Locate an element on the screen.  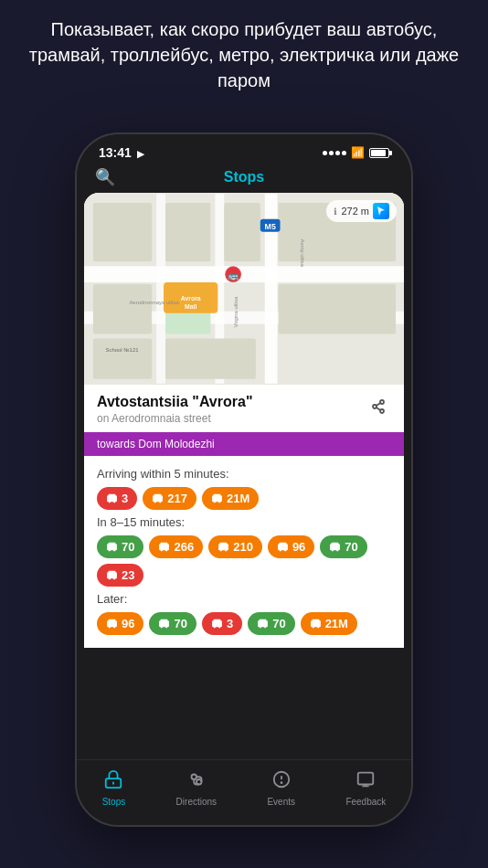
tab-events: Events is located at coordinates (281, 788).